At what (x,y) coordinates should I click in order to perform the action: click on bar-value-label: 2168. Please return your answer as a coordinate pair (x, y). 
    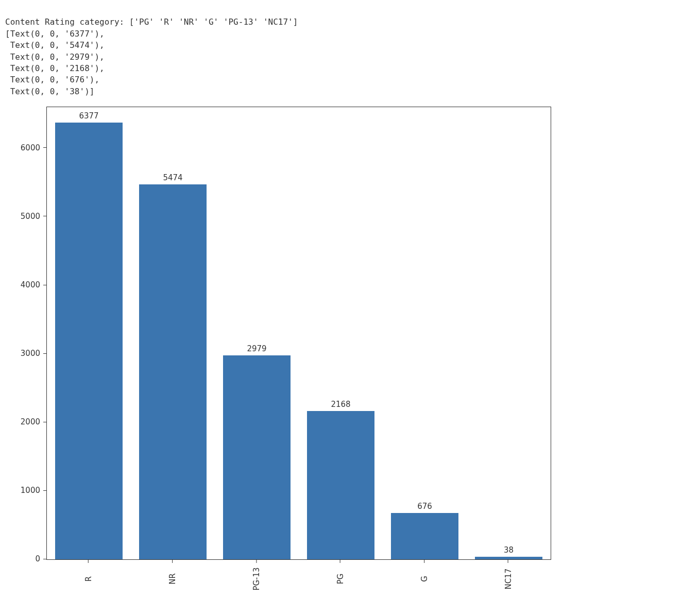
    Looking at the image, I should click on (340, 404).